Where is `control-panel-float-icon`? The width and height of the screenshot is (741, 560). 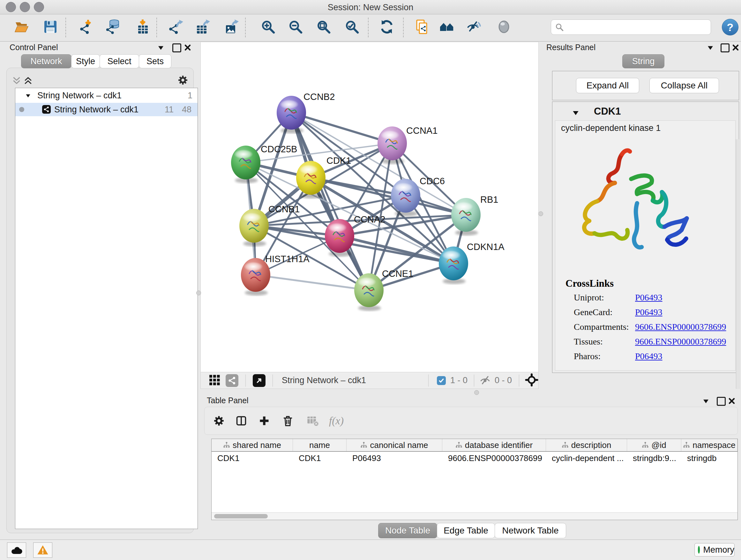
control-panel-float-icon is located at coordinates (177, 48).